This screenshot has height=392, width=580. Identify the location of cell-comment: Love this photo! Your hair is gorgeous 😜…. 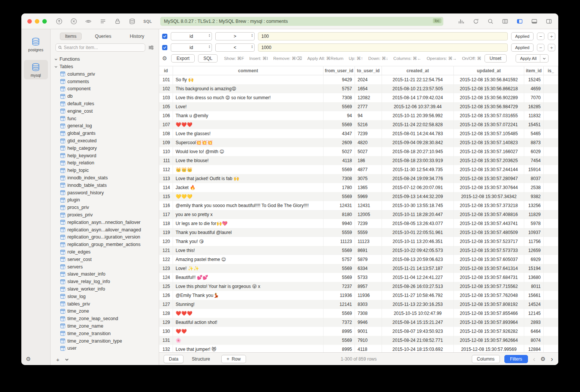
(248, 286).